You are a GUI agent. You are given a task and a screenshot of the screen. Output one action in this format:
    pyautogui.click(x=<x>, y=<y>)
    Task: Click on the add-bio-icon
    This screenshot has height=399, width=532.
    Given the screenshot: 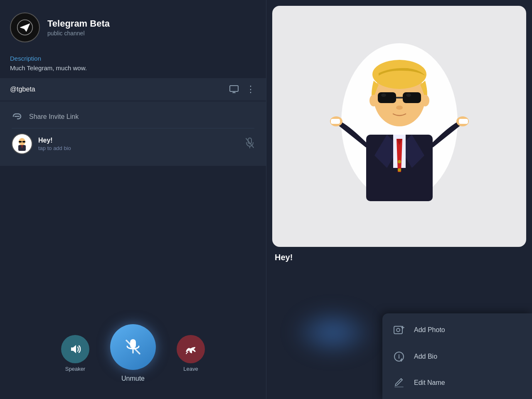 What is the action you would take?
    pyautogui.click(x=399, y=357)
    